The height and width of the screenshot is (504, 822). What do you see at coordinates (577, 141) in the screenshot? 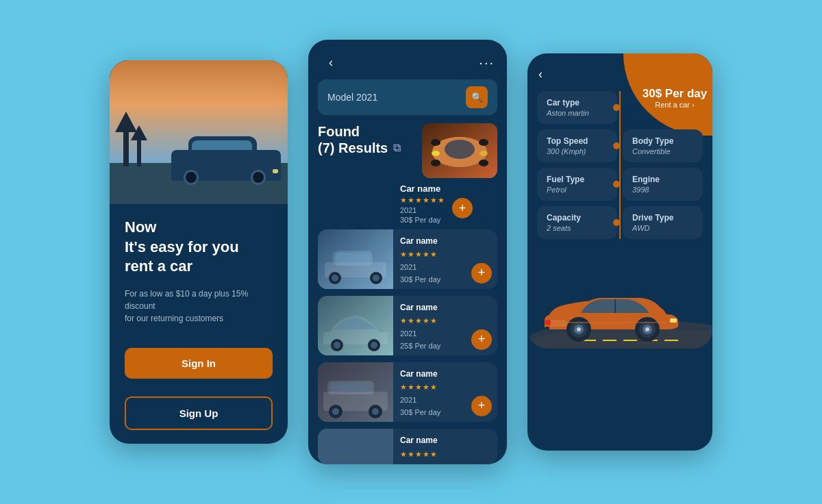
I see `spec-top-speed-label: Top Speed` at bounding box center [577, 141].